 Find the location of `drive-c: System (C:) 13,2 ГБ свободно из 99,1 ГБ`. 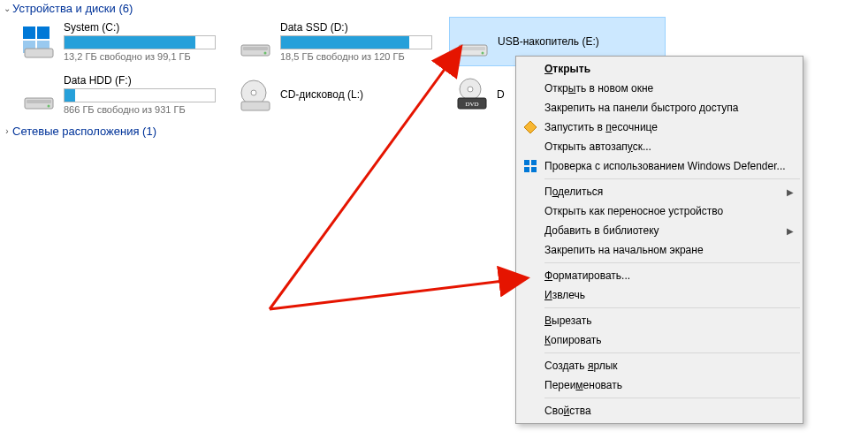

drive-c: System (C:) 13,2 ГБ свободно из 99,1 ГБ is located at coordinates (124, 42).